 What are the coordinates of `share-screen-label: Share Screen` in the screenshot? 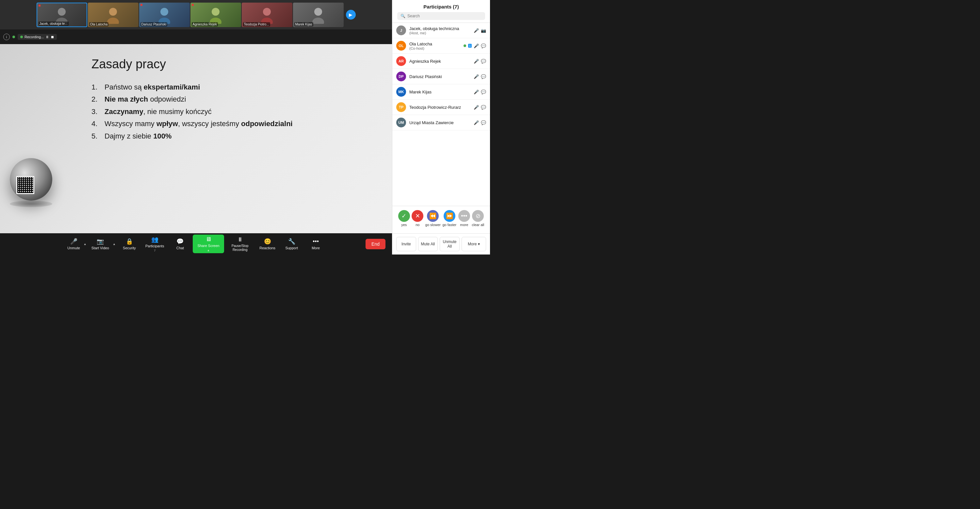 It's located at (208, 246).